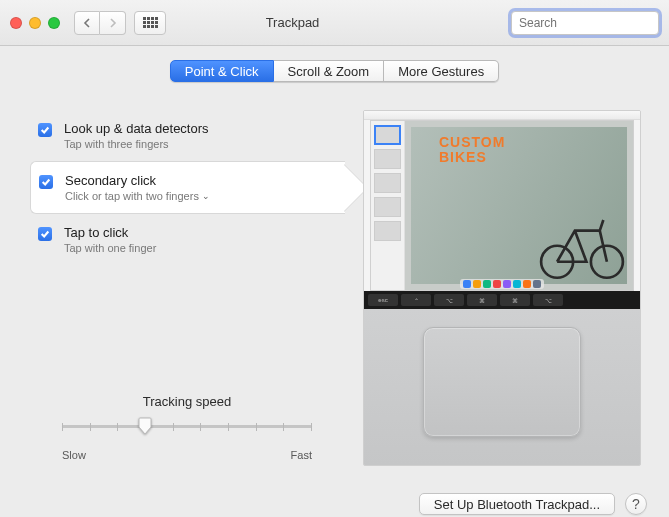 This screenshot has height=517, width=669. I want to click on tracking-speed-slider, so click(187, 431).